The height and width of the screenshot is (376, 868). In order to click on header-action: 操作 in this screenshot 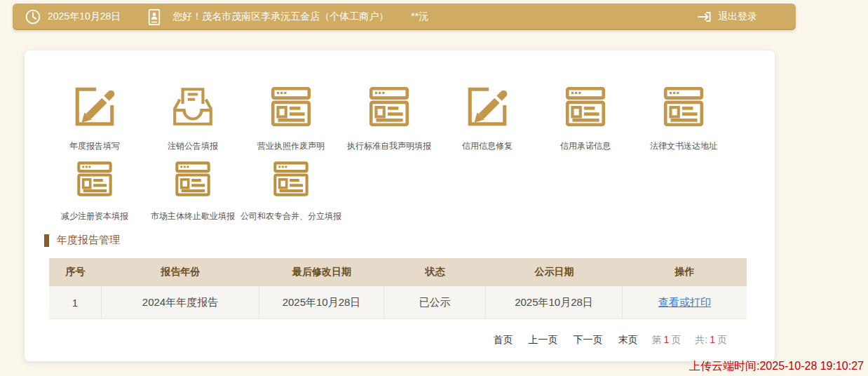, I will do `click(684, 272)`.